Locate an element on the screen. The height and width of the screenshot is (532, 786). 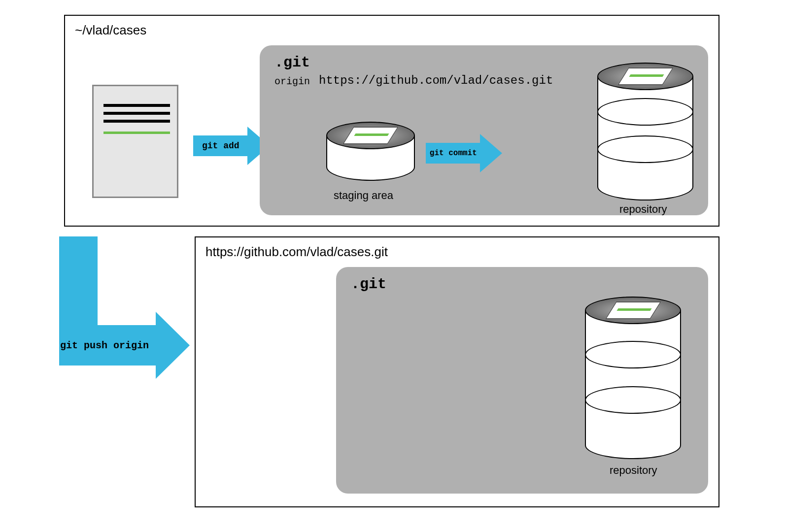
remote-repository-cylinder-icon is located at coordinates (633, 378).